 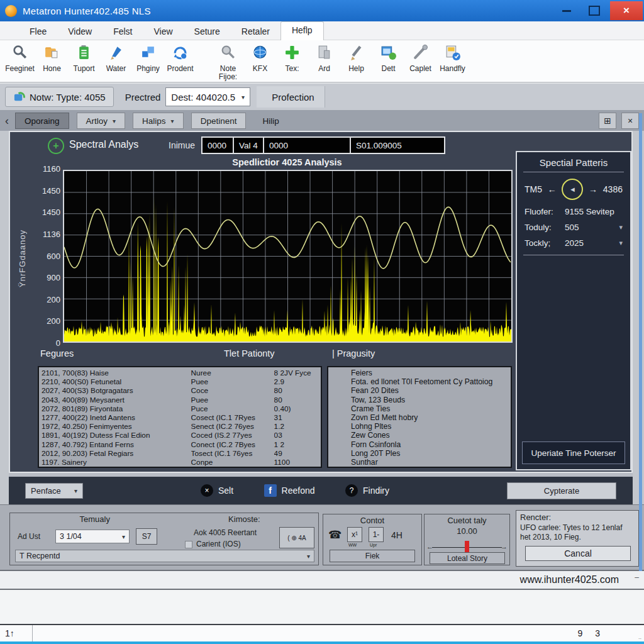 What do you see at coordinates (608, 121) in the screenshot?
I see `grid-view-button: ⊞` at bounding box center [608, 121].